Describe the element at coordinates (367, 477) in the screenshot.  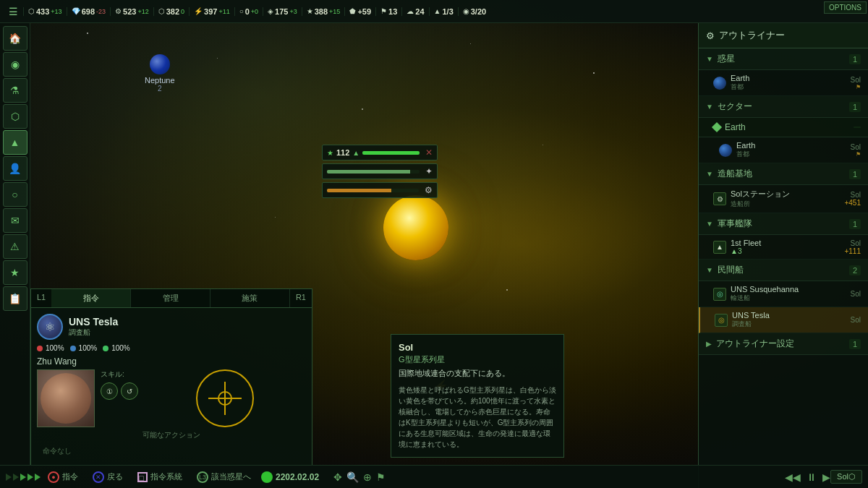
I see `bottom-zoom2-icon: ⊕` at that location.